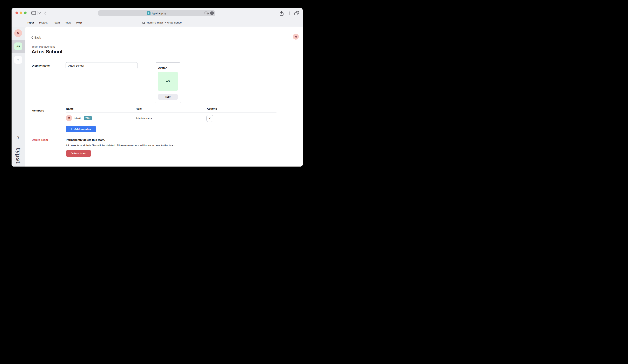 The width and height of the screenshot is (628, 364). Describe the element at coordinates (79, 153) in the screenshot. I see `delete-team-button: Delete team` at that location.